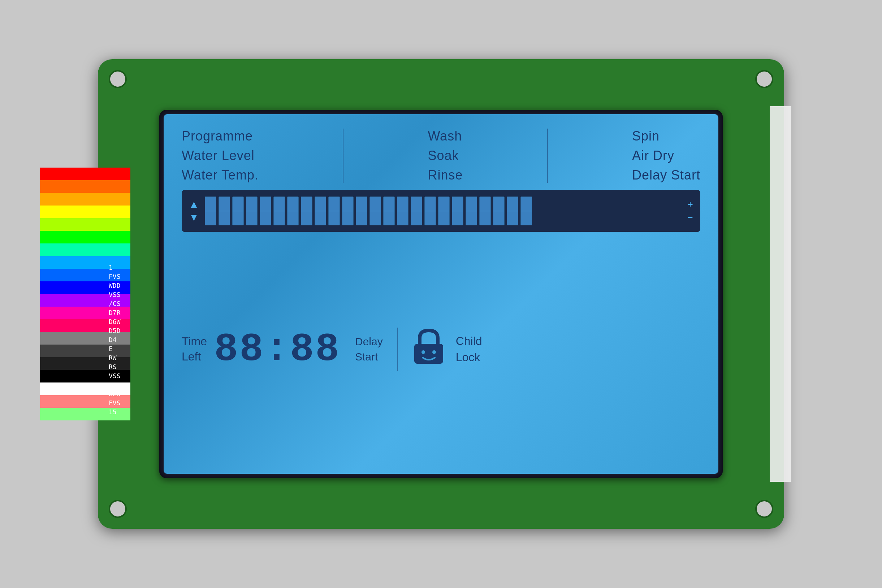  I want to click on child-lock-label: Child Lock, so click(469, 350).